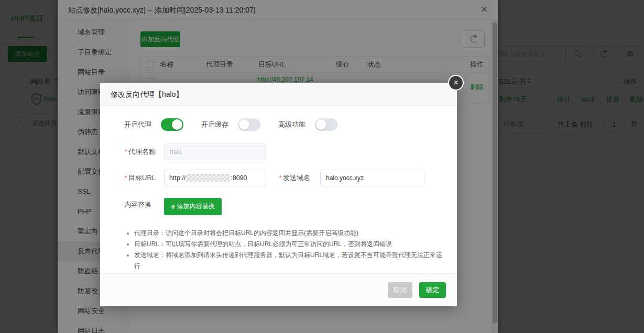 The width and height of the screenshot is (644, 333). I want to click on enable-proxy-toggle, so click(172, 125).